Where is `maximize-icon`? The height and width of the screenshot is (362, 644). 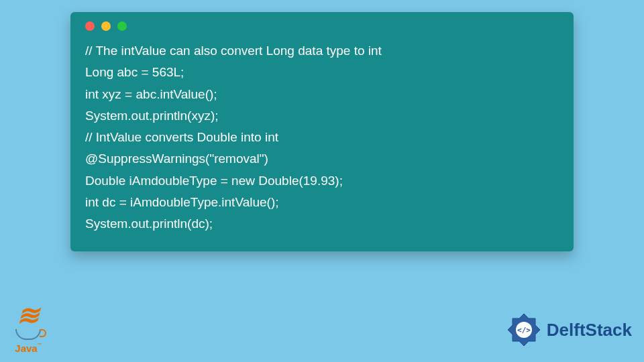
maximize-icon is located at coordinates (122, 26).